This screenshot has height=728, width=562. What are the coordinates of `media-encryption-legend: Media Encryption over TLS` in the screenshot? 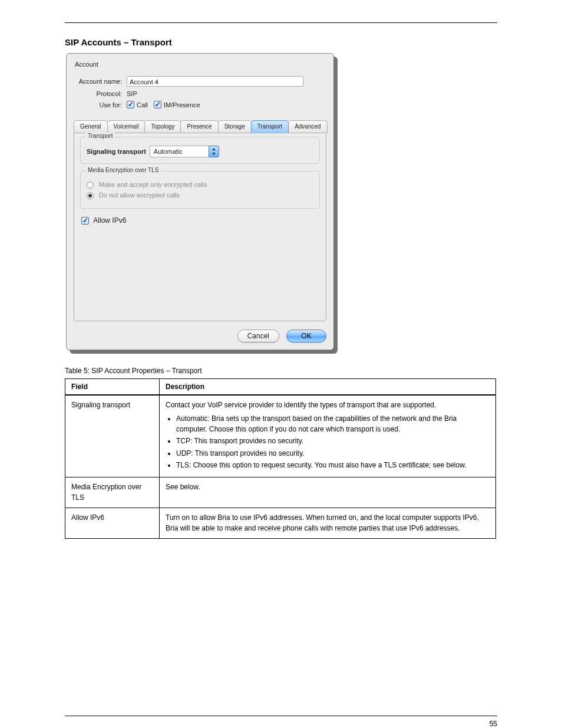 It's located at (123, 170).